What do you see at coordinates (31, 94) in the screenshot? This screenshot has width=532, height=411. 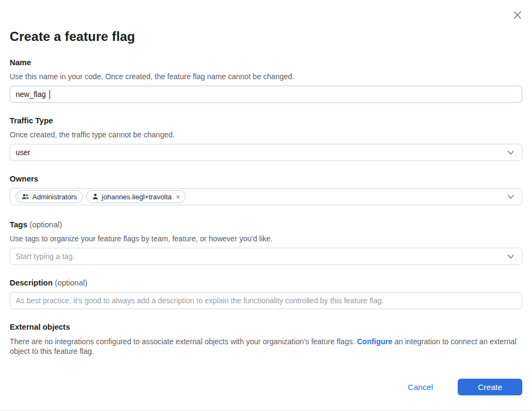 I see `name-input-value: new_flag` at bounding box center [31, 94].